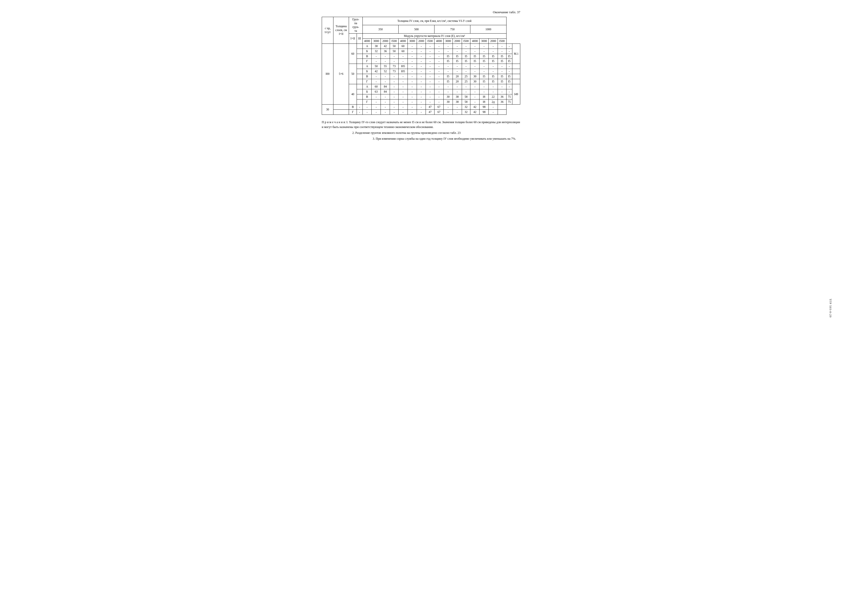  I want to click on group-B-50: Б, so click(367, 72).